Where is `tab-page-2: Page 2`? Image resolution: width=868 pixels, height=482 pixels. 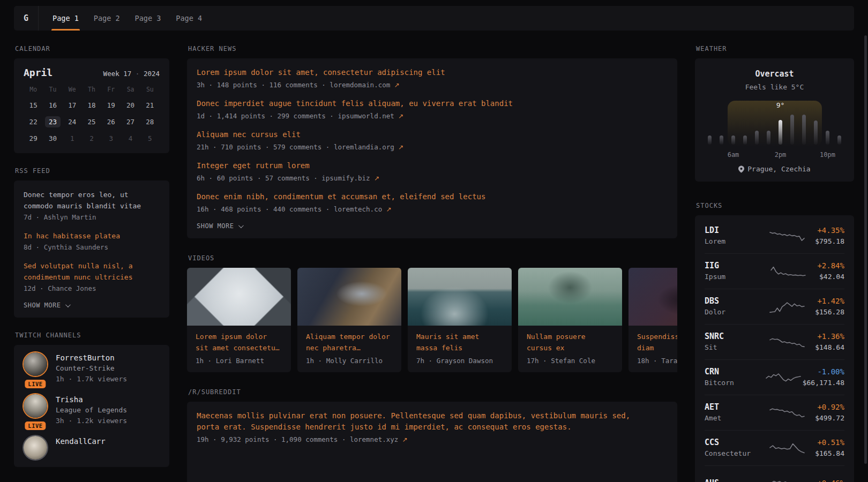
tab-page-2: Page 2 is located at coordinates (107, 18).